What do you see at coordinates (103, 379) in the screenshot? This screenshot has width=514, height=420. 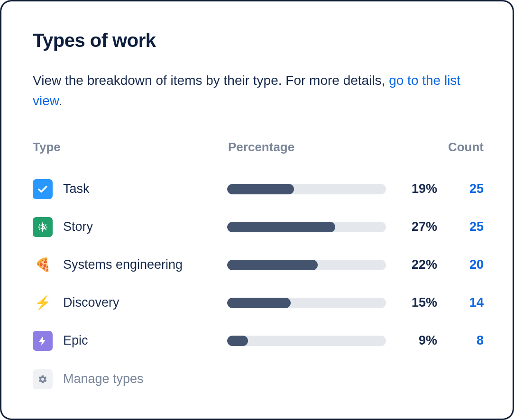 I see `manage-types-label: Manage types` at bounding box center [103, 379].